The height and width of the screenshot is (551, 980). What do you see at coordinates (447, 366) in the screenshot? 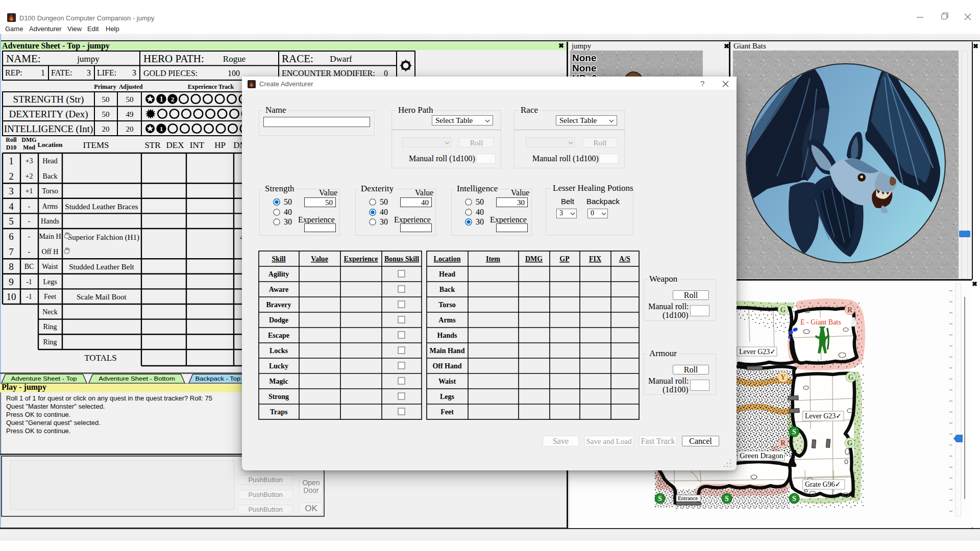
I see `svg-text: Off Hand` at bounding box center [447, 366].